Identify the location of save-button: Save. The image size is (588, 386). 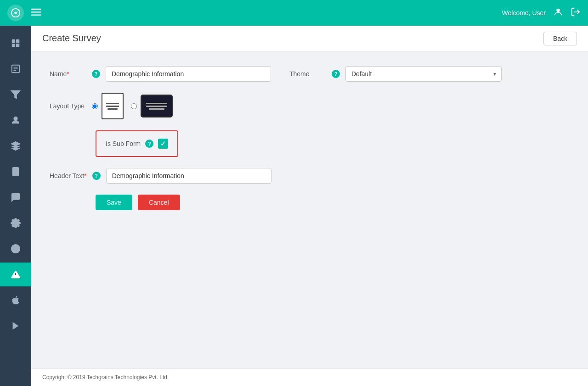
(114, 202).